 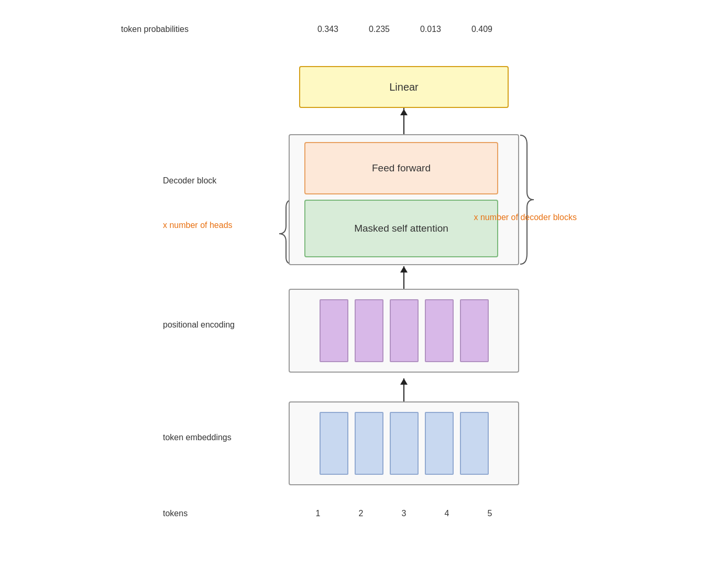 What do you see at coordinates (175, 514) in the screenshot?
I see `tokens-label: tokens` at bounding box center [175, 514].